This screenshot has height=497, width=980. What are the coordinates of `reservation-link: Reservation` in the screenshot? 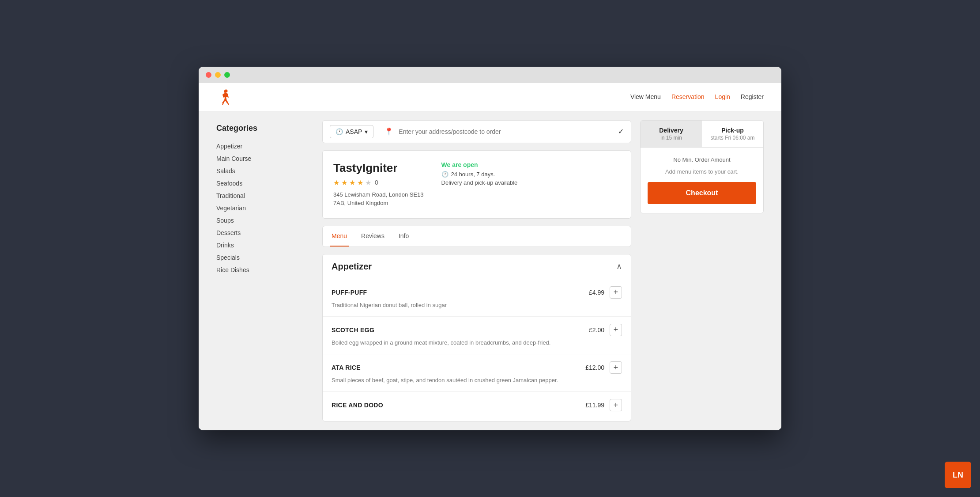 It's located at (688, 97).